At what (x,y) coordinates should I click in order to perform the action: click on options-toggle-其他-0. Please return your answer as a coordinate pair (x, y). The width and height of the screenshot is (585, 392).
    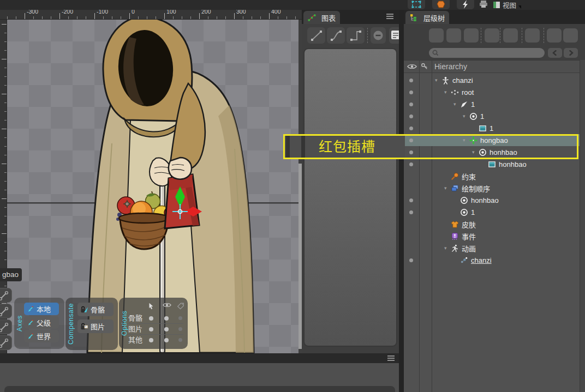
    Looking at the image, I should click on (151, 340).